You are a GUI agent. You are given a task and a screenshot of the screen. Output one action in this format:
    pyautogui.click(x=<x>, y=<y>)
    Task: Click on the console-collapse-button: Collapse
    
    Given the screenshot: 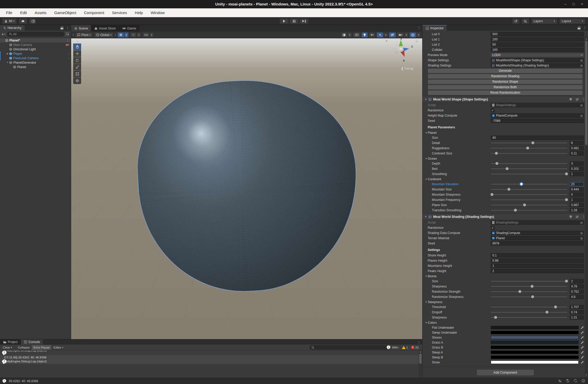 What is the action you would take?
    pyautogui.click(x=24, y=347)
    